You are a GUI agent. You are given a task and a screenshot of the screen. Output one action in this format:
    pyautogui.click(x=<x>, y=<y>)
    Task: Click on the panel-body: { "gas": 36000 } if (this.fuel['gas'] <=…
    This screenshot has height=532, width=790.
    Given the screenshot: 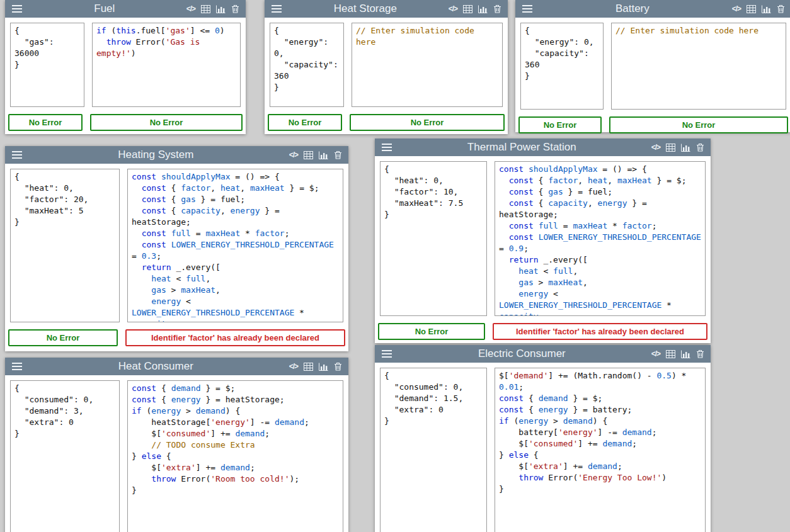 What is the action you would take?
    pyautogui.click(x=125, y=65)
    